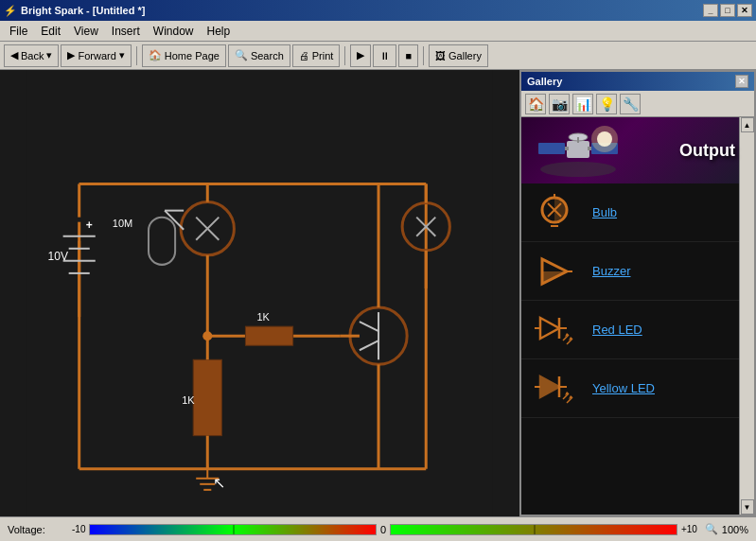 This screenshot has height=541, width=756. What do you see at coordinates (458, 56) in the screenshot?
I see `gallery-button: 🖼 Gallery` at bounding box center [458, 56].